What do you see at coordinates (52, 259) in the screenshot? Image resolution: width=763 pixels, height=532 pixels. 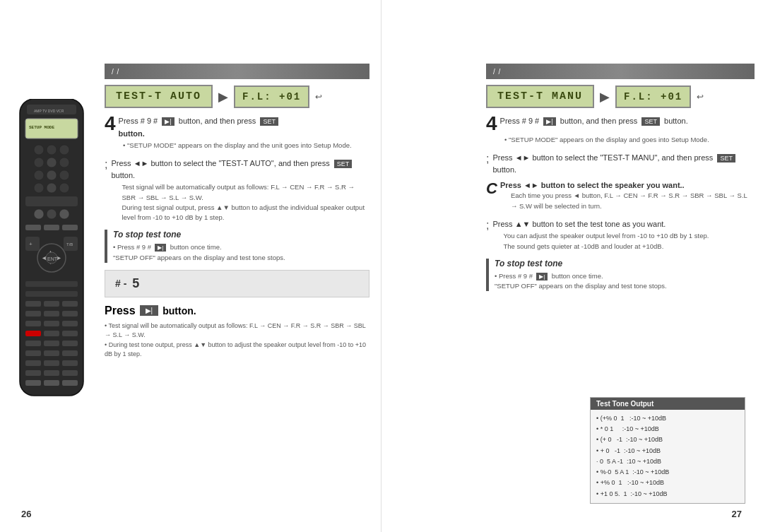 I see `svg-text: ENT` at bounding box center [52, 259].